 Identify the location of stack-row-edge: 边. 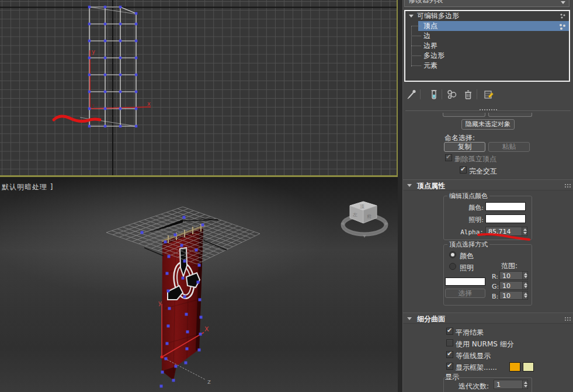
(487, 36).